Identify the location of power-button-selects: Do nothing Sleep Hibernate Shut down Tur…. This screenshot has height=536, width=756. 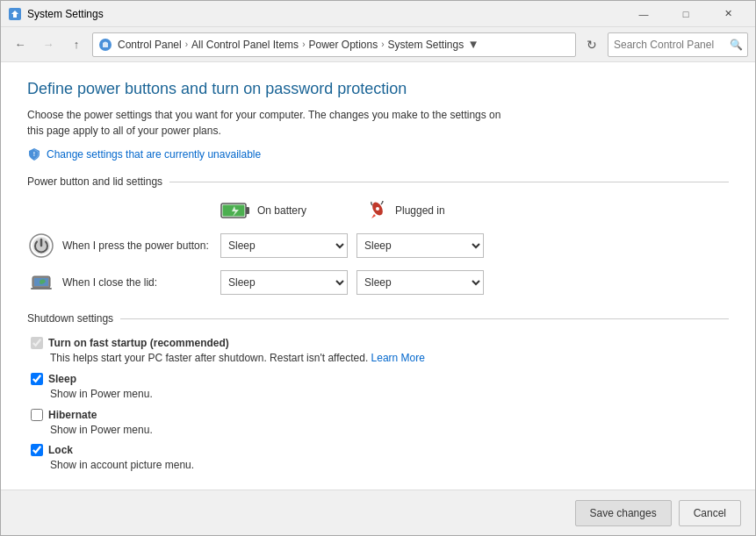
(352, 246).